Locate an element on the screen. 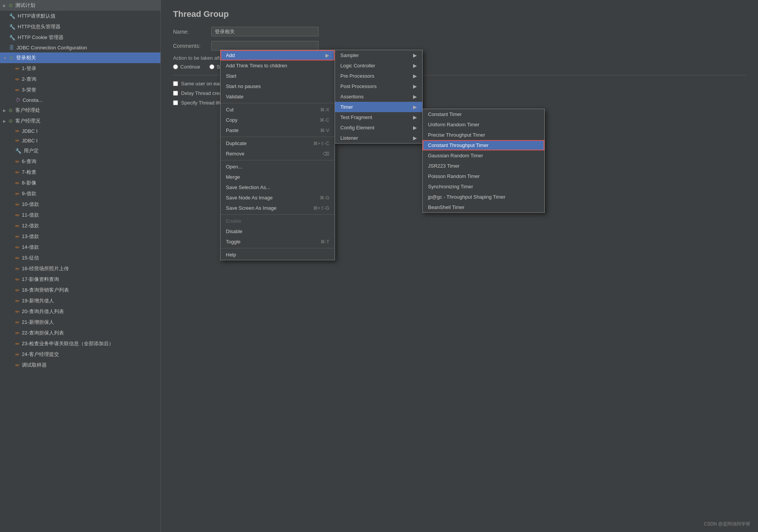 The image size is (758, 532). sidebar-item-item-7: ✏7-检查 is located at coordinates (80, 172).